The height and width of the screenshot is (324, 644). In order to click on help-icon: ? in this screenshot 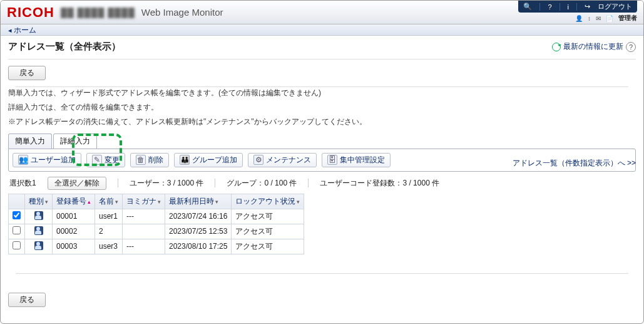, I will do `click(631, 47)`.